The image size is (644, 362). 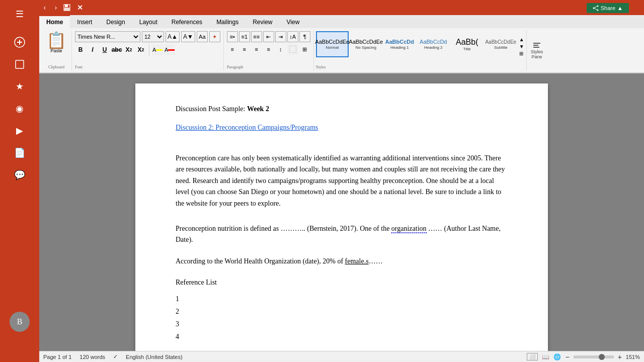 What do you see at coordinates (281, 37) in the screenshot?
I see `increase-indent-button: ⇥` at bounding box center [281, 37].